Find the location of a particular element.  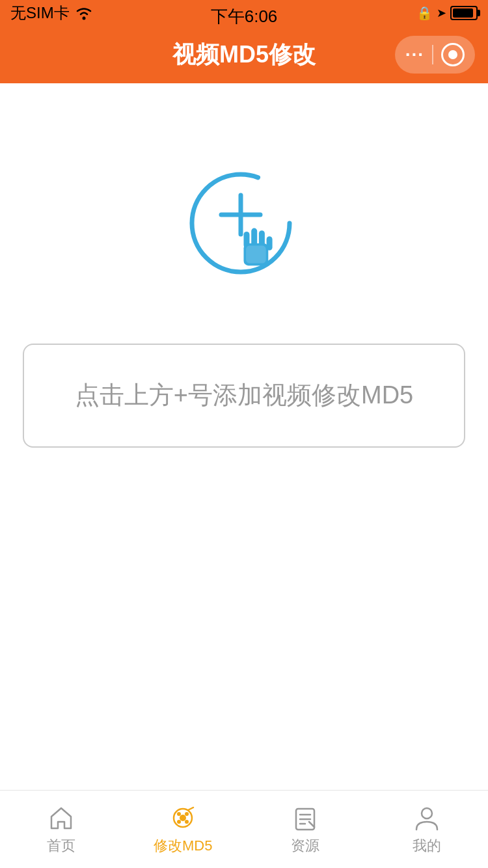

home-icon is located at coordinates (61, 818).